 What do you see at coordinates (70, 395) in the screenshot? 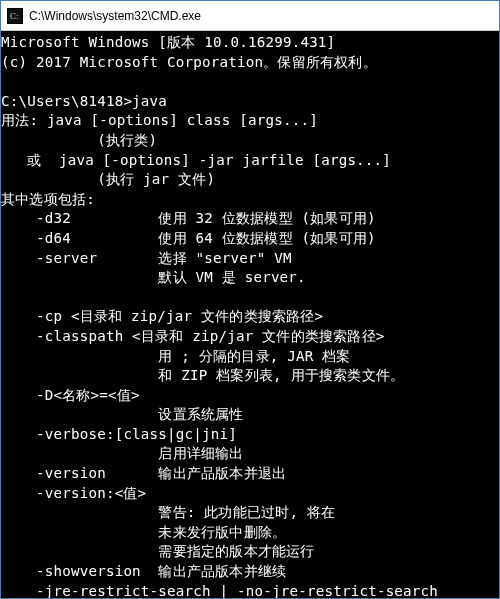
I see `terminal-line: -D<名称>=<值>` at bounding box center [70, 395].